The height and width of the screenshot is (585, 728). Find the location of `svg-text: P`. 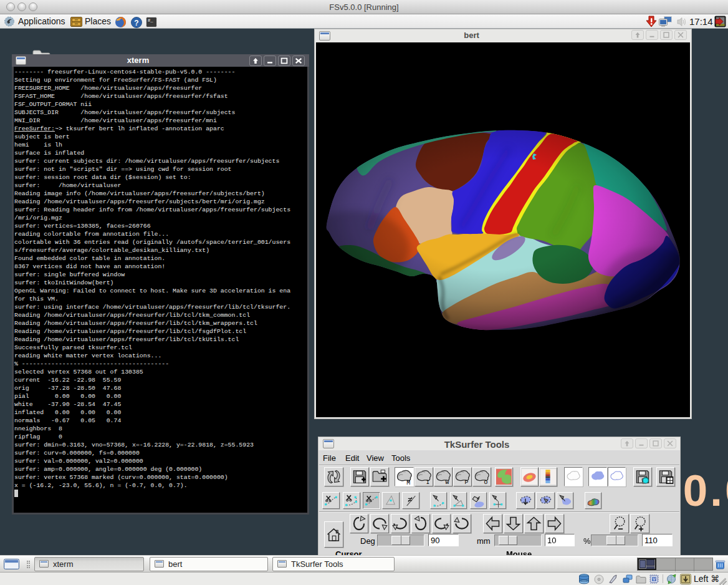

svg-text: P is located at coordinates (467, 483).